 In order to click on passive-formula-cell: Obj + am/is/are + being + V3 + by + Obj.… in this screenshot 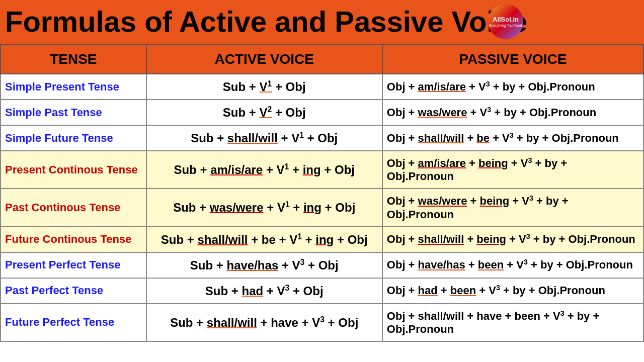, I will do `click(513, 170)`.